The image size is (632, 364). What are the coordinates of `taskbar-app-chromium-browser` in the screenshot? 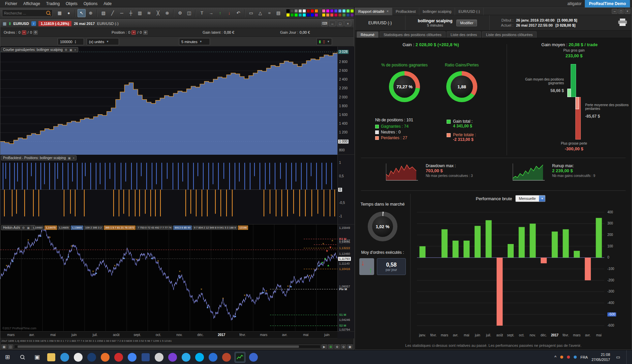 It's located at (132, 357).